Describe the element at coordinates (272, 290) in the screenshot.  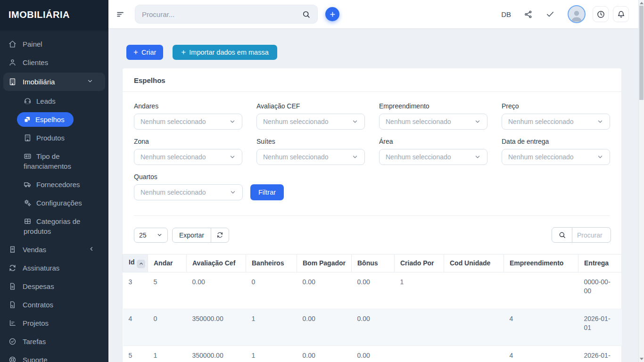
I see `cell-banheiros: 0` at that location.